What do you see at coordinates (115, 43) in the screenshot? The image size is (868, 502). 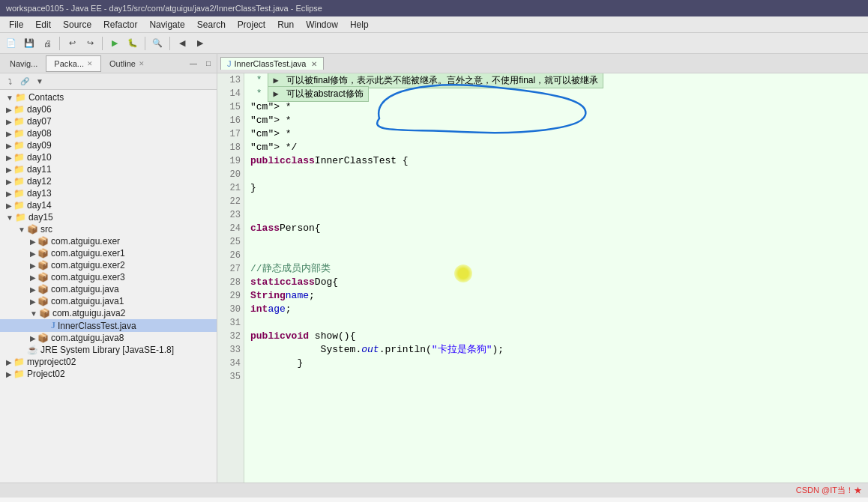 I see `toolbar-run: ▶` at bounding box center [115, 43].